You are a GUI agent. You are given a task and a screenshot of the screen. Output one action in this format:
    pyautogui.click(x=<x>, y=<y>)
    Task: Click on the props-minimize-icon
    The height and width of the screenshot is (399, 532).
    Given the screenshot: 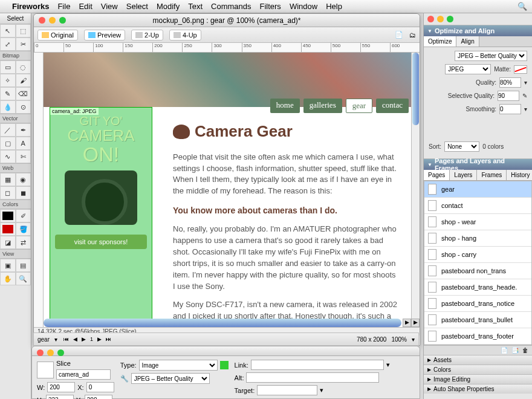 What is the action you would take?
    pyautogui.click(x=51, y=353)
    